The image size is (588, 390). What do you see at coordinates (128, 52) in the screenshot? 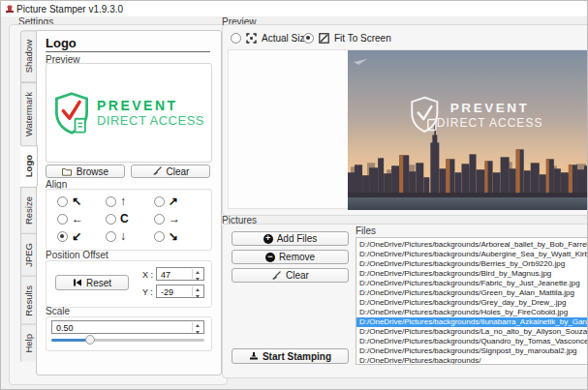
I see `heading-rule` at bounding box center [128, 52].